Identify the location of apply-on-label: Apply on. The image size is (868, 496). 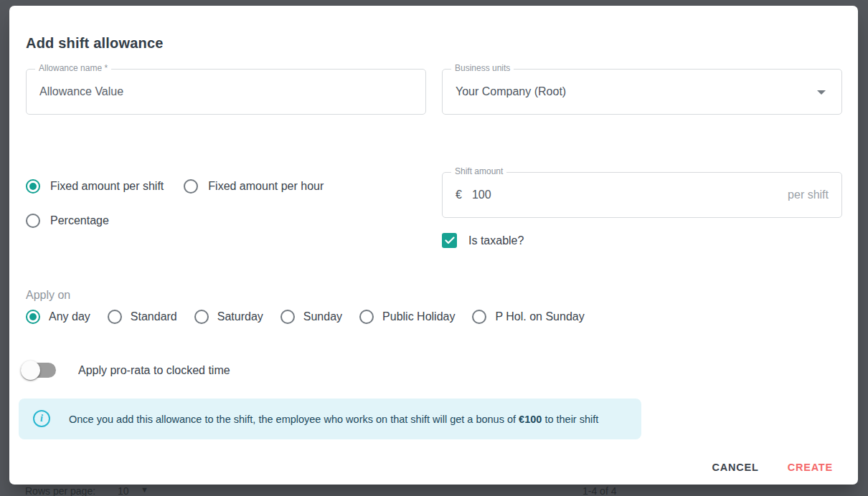
(48, 295).